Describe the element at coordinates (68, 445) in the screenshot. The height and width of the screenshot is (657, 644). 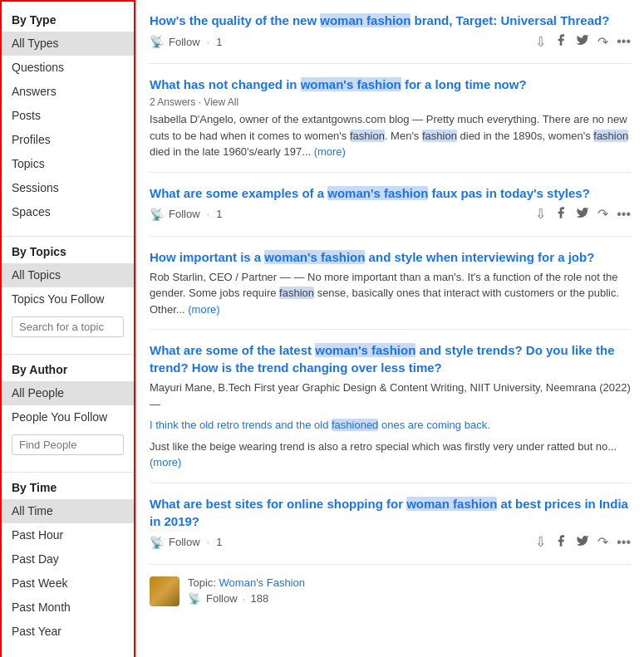
I see `people-search-input` at that location.